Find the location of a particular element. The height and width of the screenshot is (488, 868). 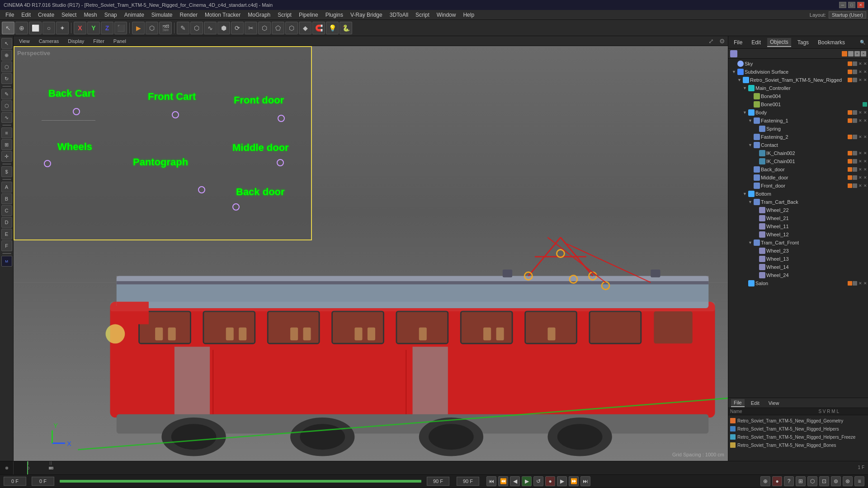

menu-file: File is located at coordinates (10, 15).